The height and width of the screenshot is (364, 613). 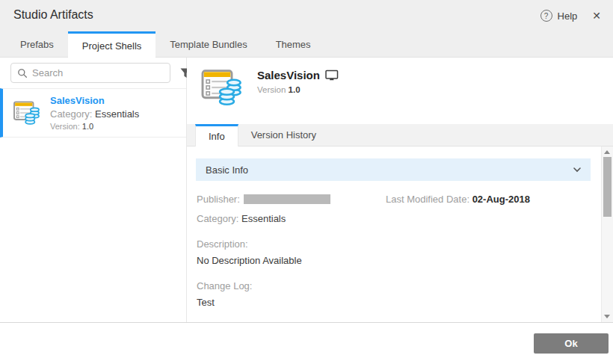 I want to click on scroll-up-arrow-icon, so click(x=607, y=152).